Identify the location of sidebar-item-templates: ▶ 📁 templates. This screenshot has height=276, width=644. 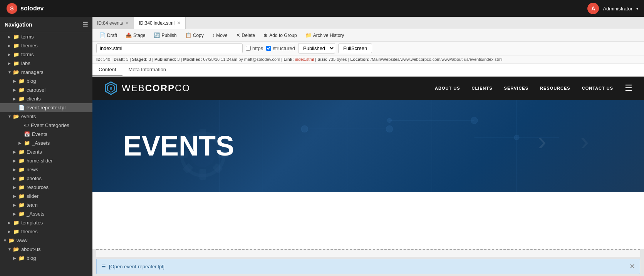
(46, 222).